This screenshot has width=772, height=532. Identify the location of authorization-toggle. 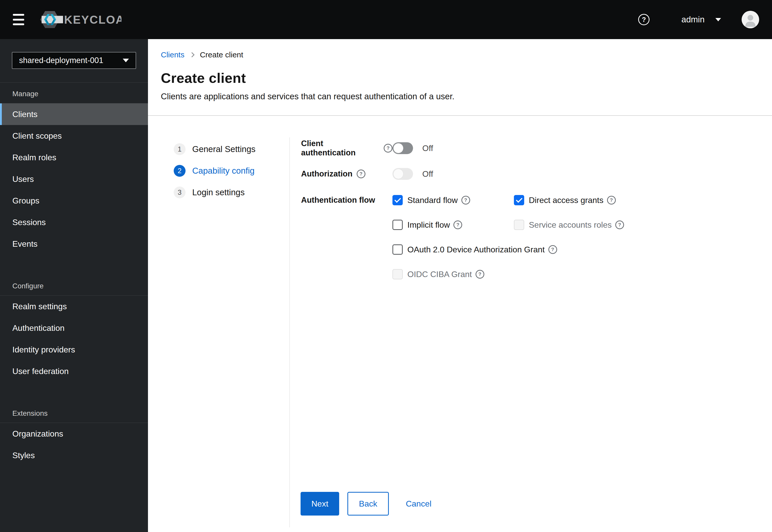
(403, 174).